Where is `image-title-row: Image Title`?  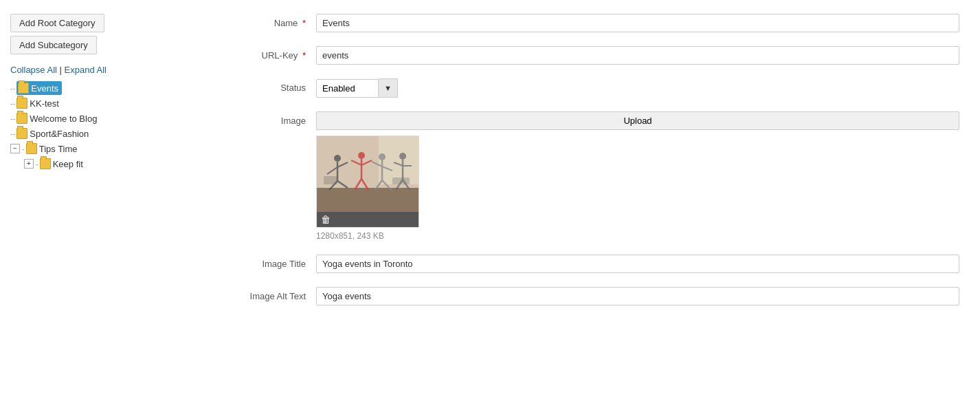
image-title-row: Image Title is located at coordinates (593, 264).